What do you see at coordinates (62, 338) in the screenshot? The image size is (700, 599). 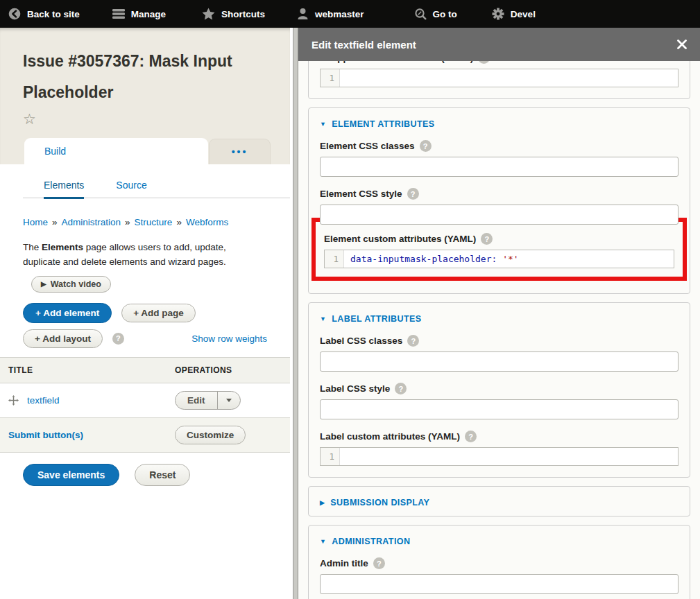 I see `add-layout-button: + Add layout` at bounding box center [62, 338].